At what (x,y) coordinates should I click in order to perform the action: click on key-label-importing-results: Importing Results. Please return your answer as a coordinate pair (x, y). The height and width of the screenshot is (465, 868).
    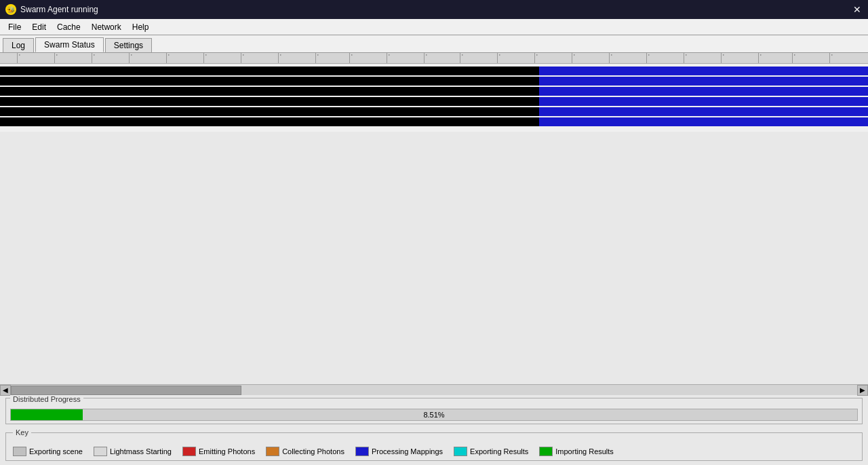
    Looking at the image, I should click on (585, 451).